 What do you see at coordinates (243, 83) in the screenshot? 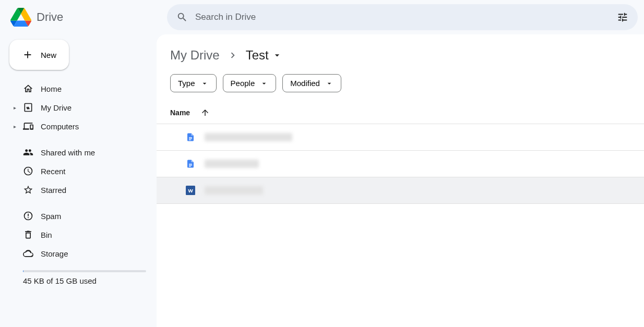
I see `filter-label: People` at bounding box center [243, 83].